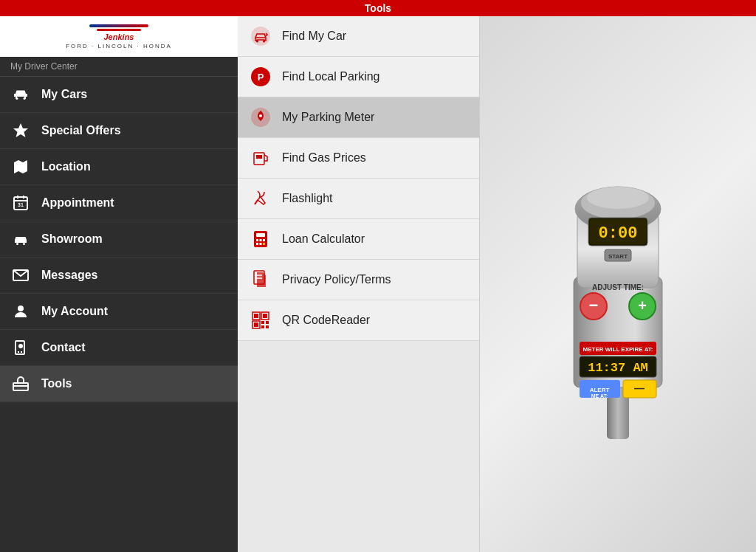 This screenshot has width=756, height=552. I want to click on sidebar-label-showroom: Showroom, so click(72, 239).